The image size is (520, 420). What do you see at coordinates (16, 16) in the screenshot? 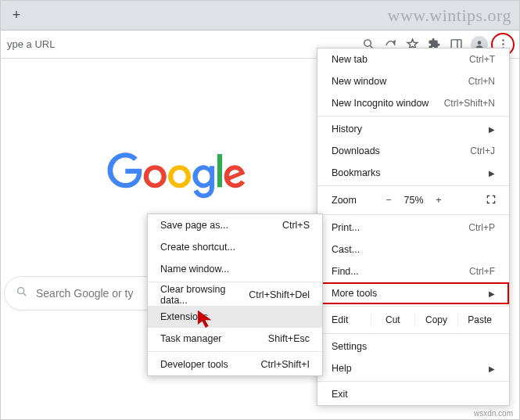
I see `new-tab-button: +` at bounding box center [16, 16].